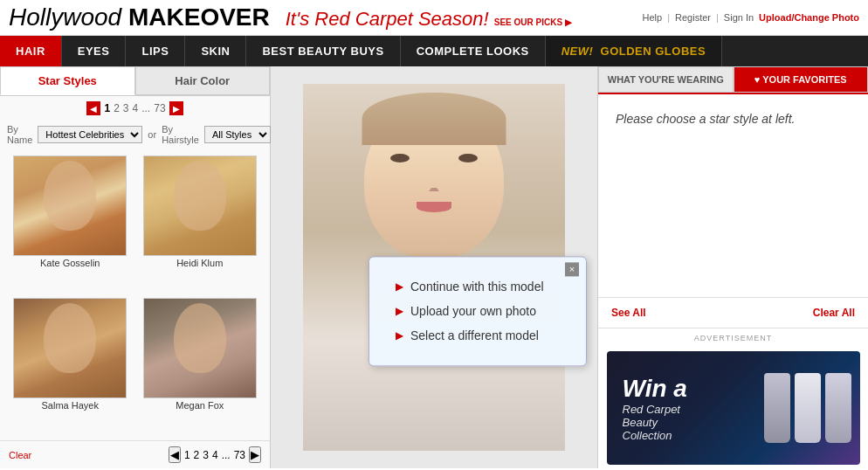 The image size is (868, 470). Describe the element at coordinates (323, 51) in the screenshot. I see `nav-best-beauty: BEST BEAUTY BUYS` at that location.